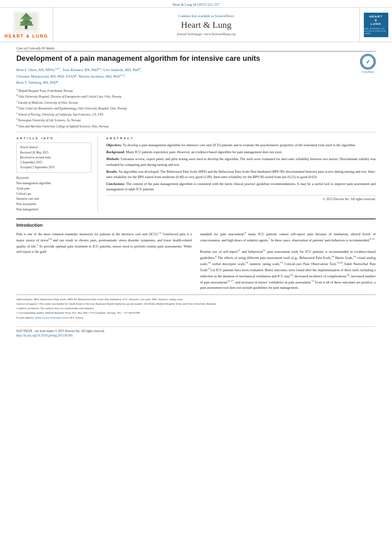  Describe the element at coordinates (196, 300) in the screenshot. I see `footnote-abbreviations: Abbreviations: BPS, Behavioral Pain Scal…` at that location.